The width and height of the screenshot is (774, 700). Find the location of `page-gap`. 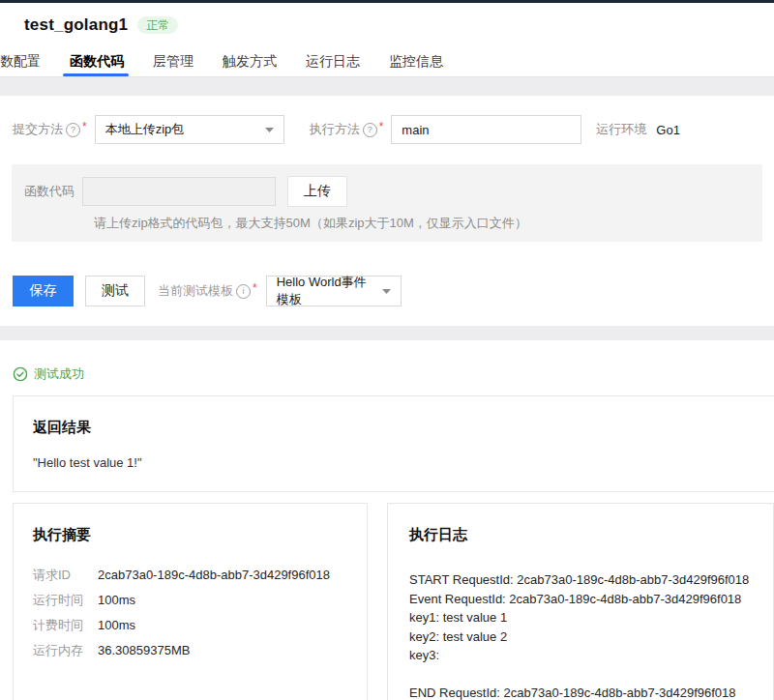

page-gap is located at coordinates (387, 87).